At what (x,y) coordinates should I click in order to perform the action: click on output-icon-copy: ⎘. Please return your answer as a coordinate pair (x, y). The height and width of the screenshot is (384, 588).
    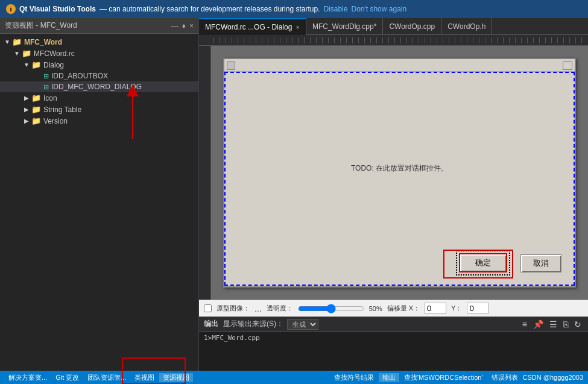
    Looking at the image, I should click on (566, 324).